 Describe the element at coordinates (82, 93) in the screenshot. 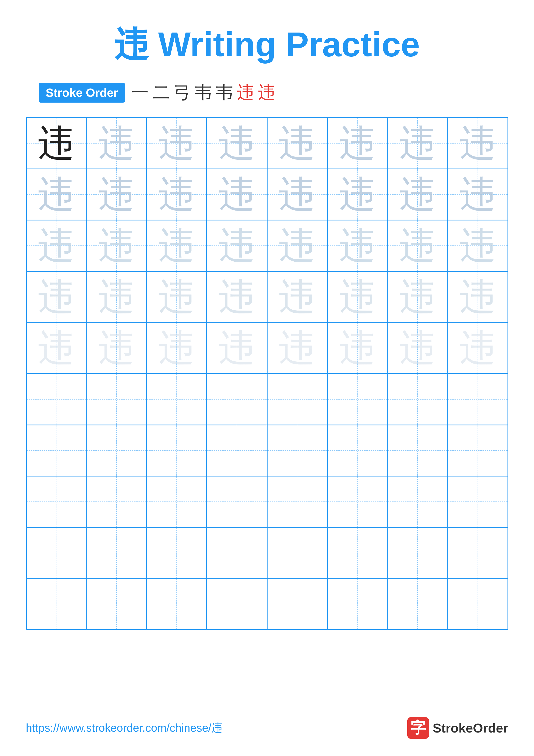

I see `stroke-order-badge: Stroke Order` at that location.